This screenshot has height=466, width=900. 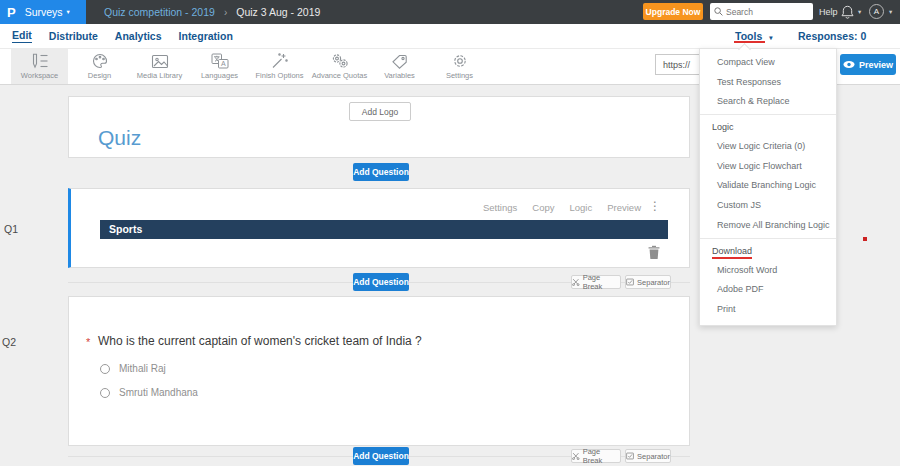 What do you see at coordinates (460, 66) in the screenshot?
I see `toolbar-item-settings: Settings` at bounding box center [460, 66].